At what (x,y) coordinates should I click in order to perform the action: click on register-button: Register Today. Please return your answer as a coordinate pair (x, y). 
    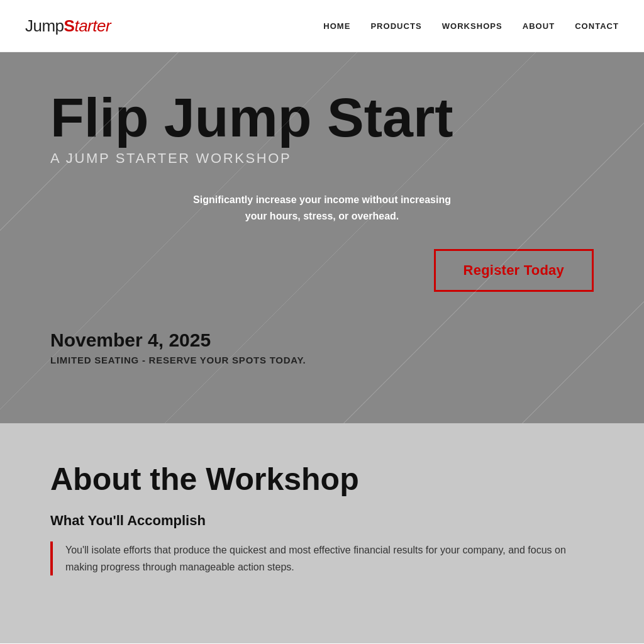
    Looking at the image, I should click on (514, 270).